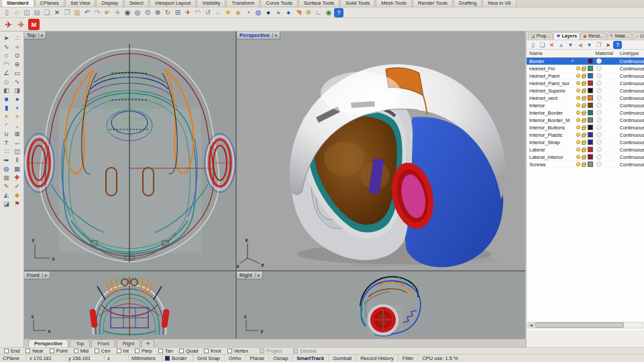 This screenshot has width=644, height=362. Describe the element at coordinates (358, 3) in the screenshot. I see `menu-tab: Solid Tools` at that location.